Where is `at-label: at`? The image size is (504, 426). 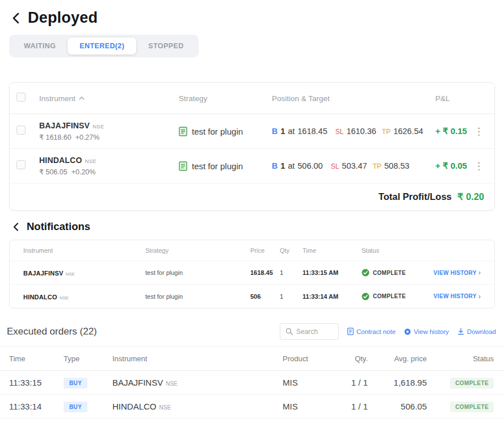 at-label: at is located at coordinates (291, 166).